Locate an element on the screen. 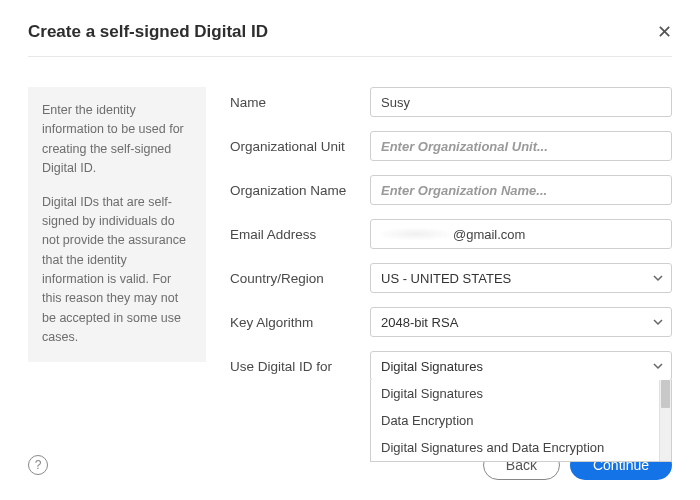  row-name: Name is located at coordinates (451, 102).